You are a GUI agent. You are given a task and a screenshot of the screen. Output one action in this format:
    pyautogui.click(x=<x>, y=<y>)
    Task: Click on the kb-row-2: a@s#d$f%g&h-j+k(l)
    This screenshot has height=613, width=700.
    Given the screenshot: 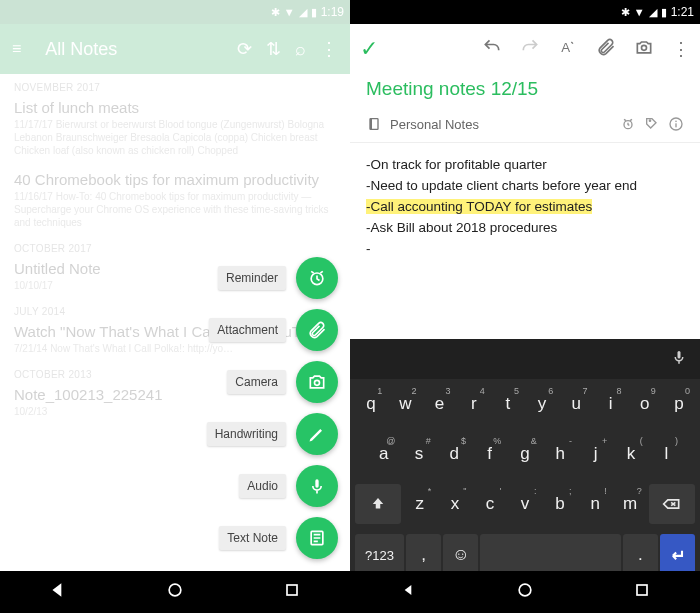 What is the action you would take?
    pyautogui.click(x=525, y=454)
    